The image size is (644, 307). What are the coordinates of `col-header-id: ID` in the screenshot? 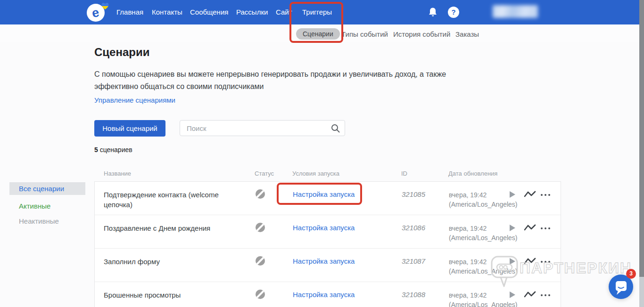 It's located at (405, 173).